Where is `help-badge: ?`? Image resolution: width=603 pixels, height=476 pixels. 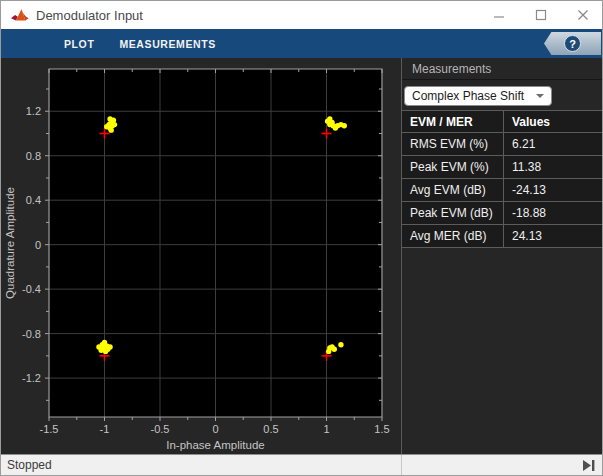 help-badge: ? is located at coordinates (572, 44).